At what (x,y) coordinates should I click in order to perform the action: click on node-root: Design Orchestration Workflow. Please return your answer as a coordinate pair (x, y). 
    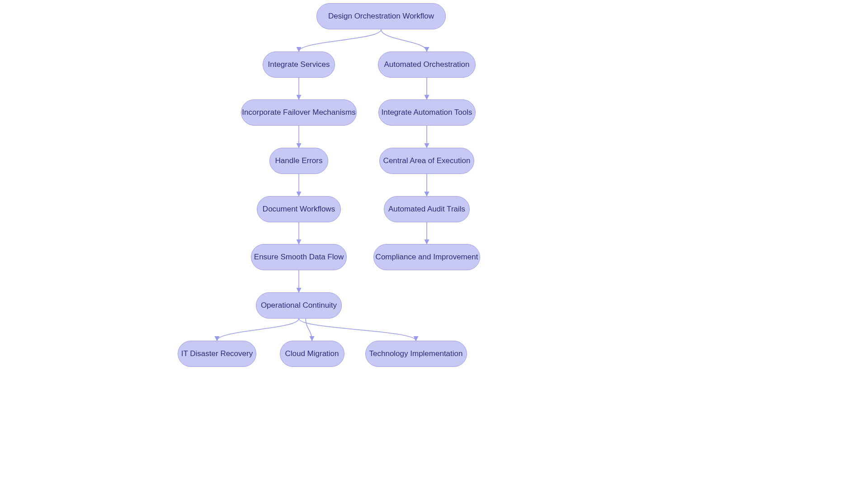
    Looking at the image, I should click on (381, 16).